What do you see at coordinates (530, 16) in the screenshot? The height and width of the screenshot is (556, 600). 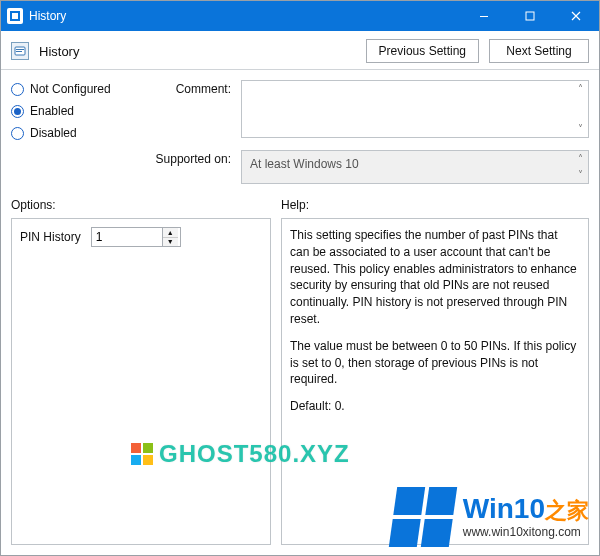 I see `maximize-button` at bounding box center [530, 16].